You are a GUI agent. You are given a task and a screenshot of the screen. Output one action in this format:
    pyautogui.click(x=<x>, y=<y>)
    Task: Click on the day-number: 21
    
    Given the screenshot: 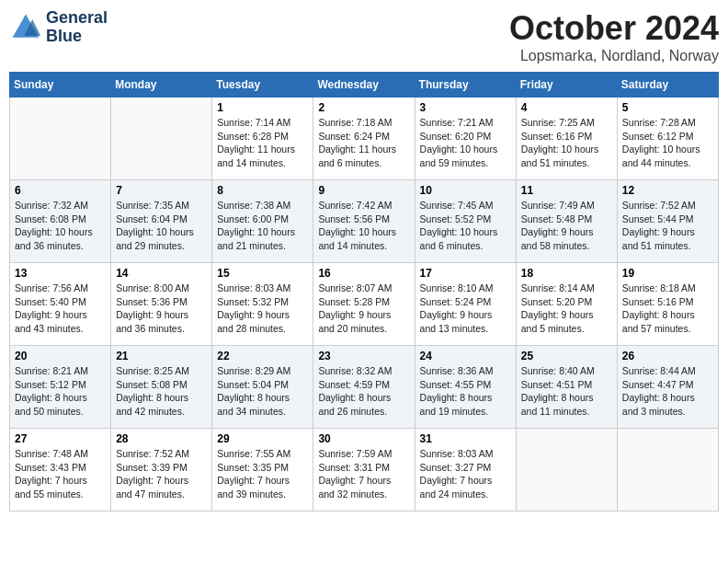 What is the action you would take?
    pyautogui.click(x=162, y=356)
    